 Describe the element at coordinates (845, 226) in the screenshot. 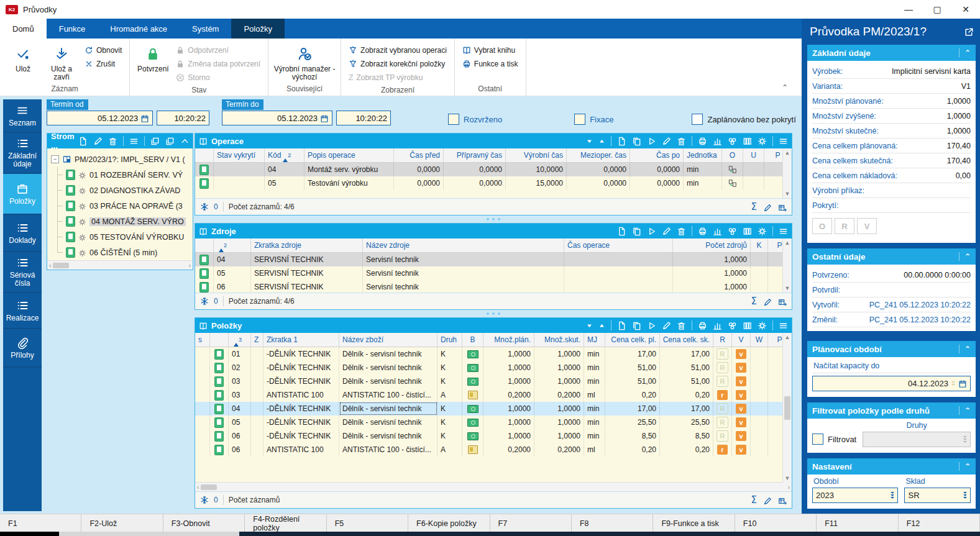

I see `pokryti-r-button: R` at that location.